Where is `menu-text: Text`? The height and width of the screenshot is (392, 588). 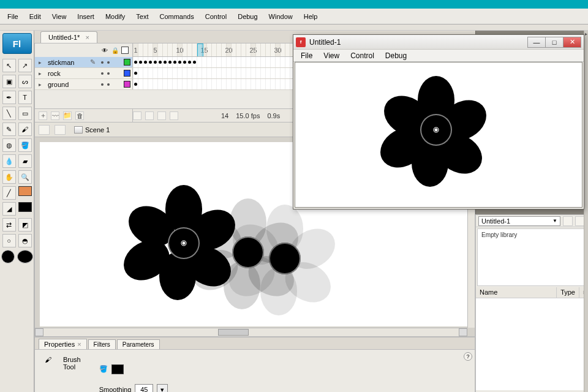
menu-text: Text is located at coordinates (142, 17).